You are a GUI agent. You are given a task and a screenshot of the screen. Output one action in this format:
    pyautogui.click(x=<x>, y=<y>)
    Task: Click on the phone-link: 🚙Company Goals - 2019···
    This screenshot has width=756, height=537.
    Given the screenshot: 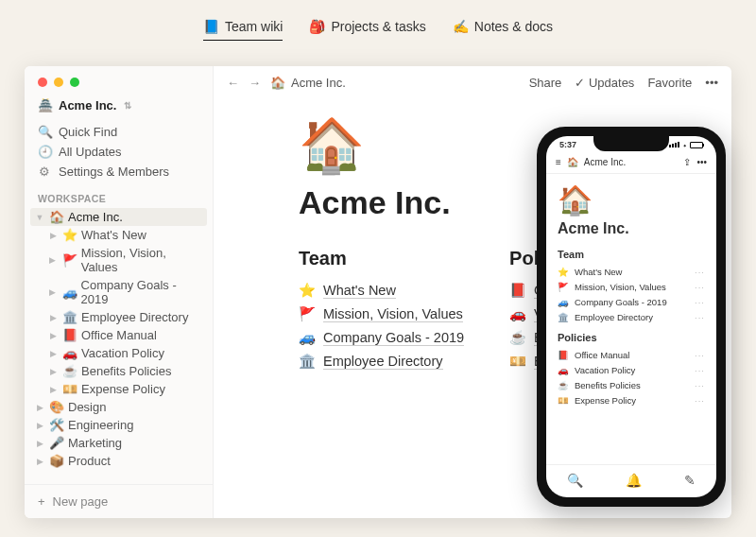 What is the action you would take?
    pyautogui.click(x=631, y=302)
    